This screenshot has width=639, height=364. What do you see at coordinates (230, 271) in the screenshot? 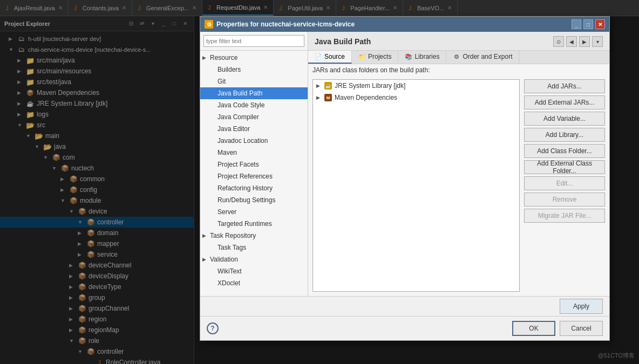
I see `props-label-wiki: WikiText` at bounding box center [230, 271].